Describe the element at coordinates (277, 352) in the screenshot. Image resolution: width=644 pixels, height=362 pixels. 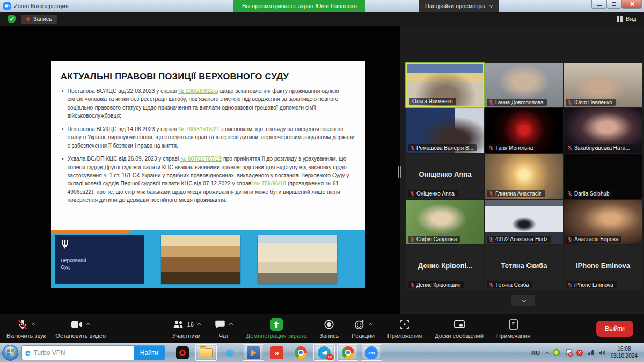
I see `taskbar-app-red-square-app: »` at that location.